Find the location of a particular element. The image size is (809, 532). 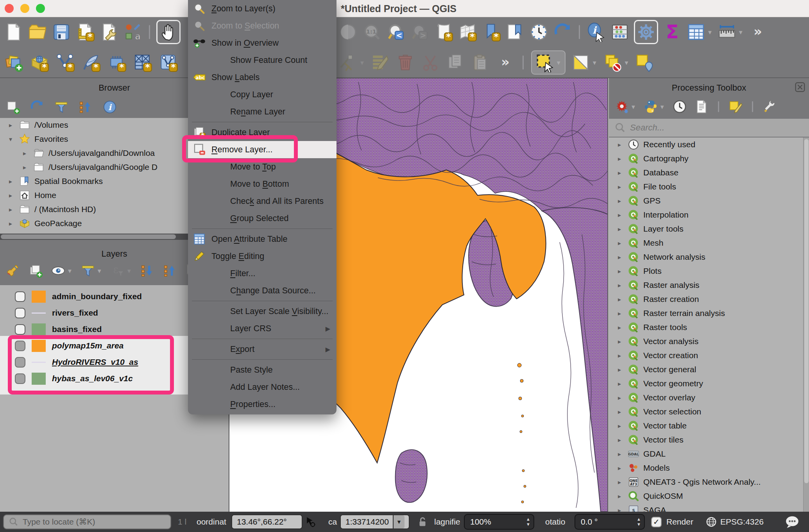

style-manager-button: a is located at coordinates (133, 32).